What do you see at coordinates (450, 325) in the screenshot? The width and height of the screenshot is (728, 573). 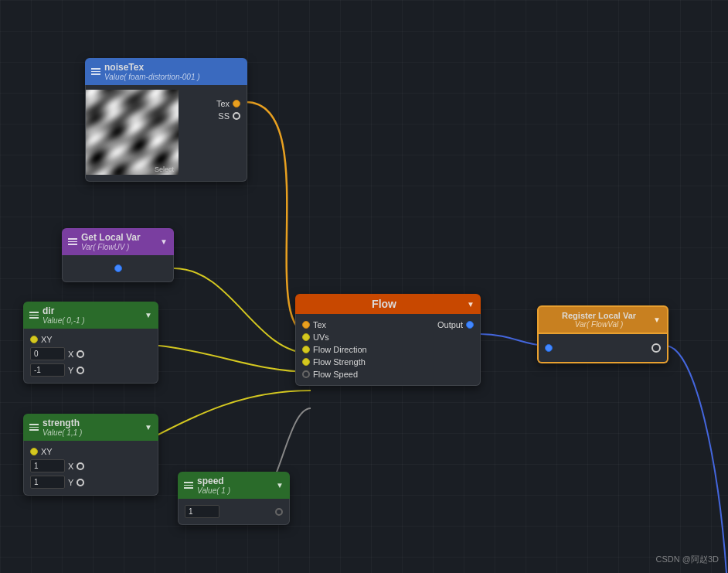 I see `flow-output-label: Output` at bounding box center [450, 325].